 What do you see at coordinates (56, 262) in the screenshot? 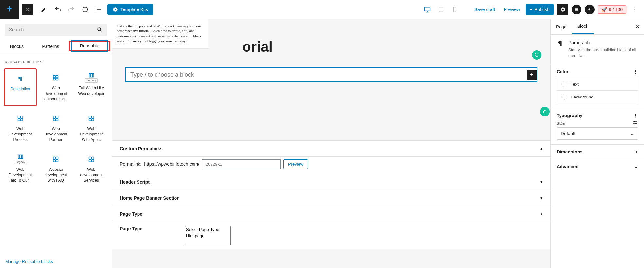
I see `manage-reusable-link: Manage Reusable blocks` at bounding box center [56, 262].